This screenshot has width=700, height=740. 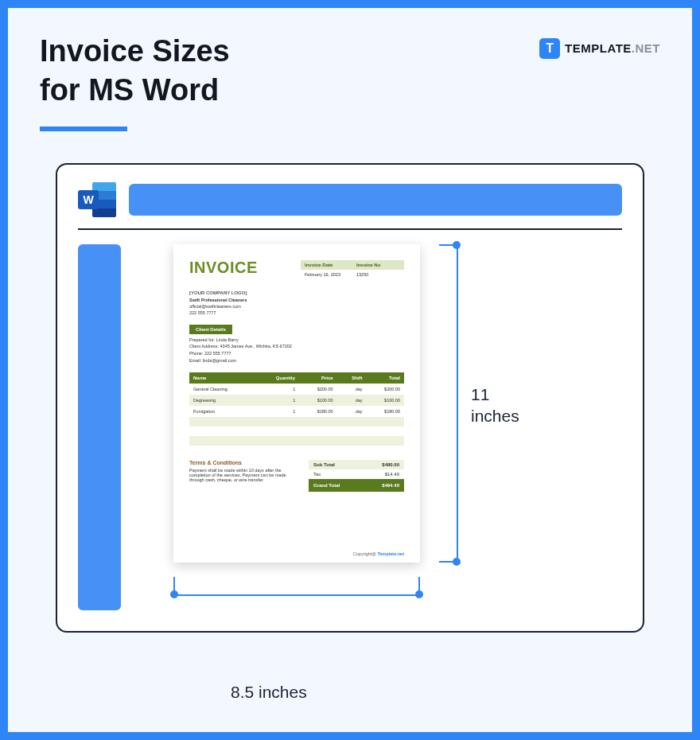 What do you see at coordinates (244, 475) in the screenshot?
I see `terms-text: Payment shall be made within 10 days aft…` at bounding box center [244, 475].